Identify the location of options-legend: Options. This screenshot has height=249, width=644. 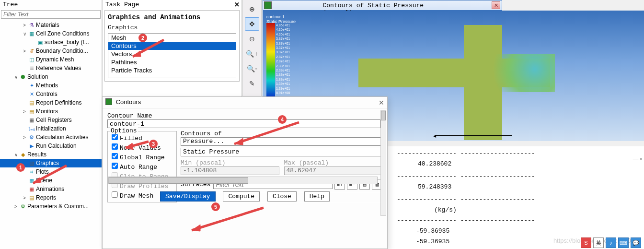
(124, 130).